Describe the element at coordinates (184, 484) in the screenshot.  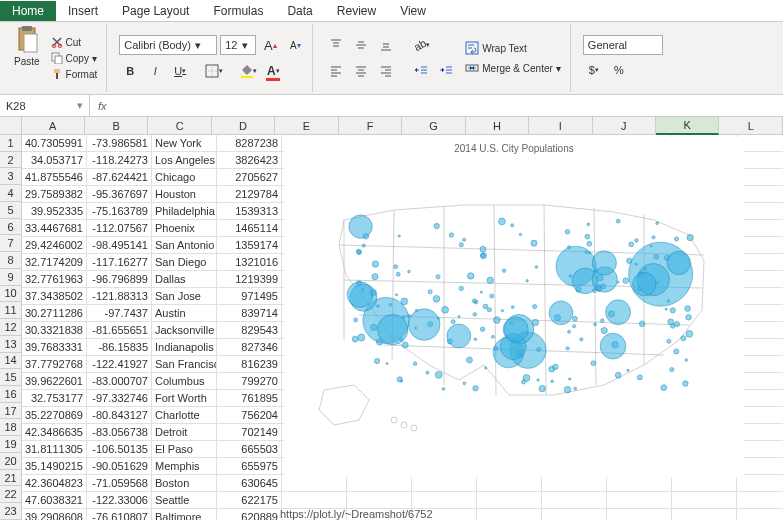
I see `cell: Boston` at that location.